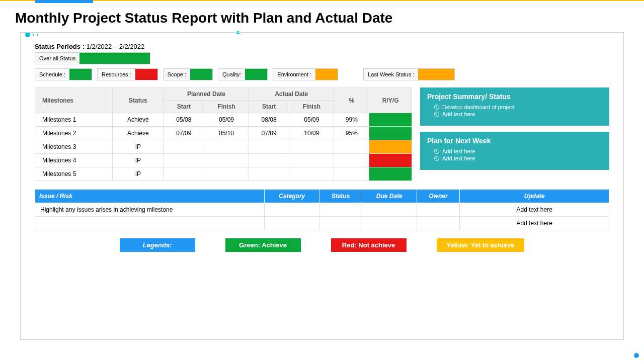  I want to click on project-summary-panel: Project Summary/ Status Develop dashboar…, so click(515, 107).